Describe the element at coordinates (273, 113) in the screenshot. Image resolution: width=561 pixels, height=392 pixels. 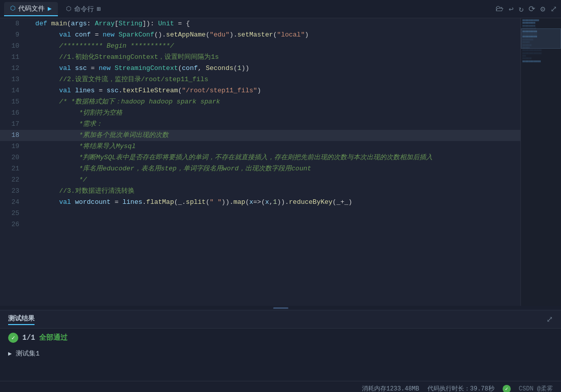
I see `line-content: *切割符为空格` at that location.